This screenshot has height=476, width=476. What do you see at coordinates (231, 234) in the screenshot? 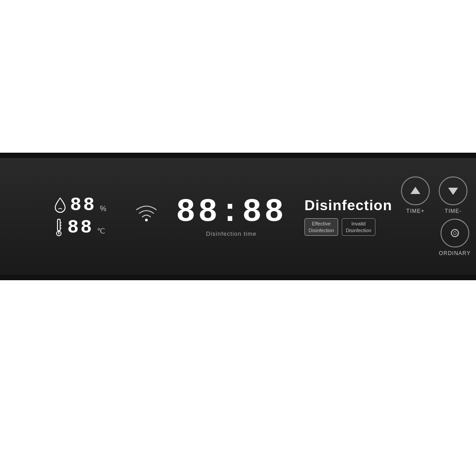
I see `time-label: Disinfection time` at bounding box center [231, 234].